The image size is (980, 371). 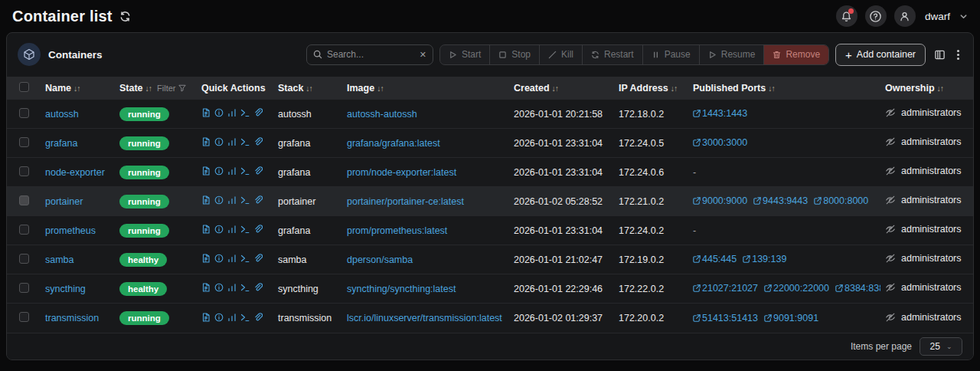 What do you see at coordinates (784, 88) in the screenshot?
I see `column-header-ports: Published Ports↓↑` at bounding box center [784, 88].